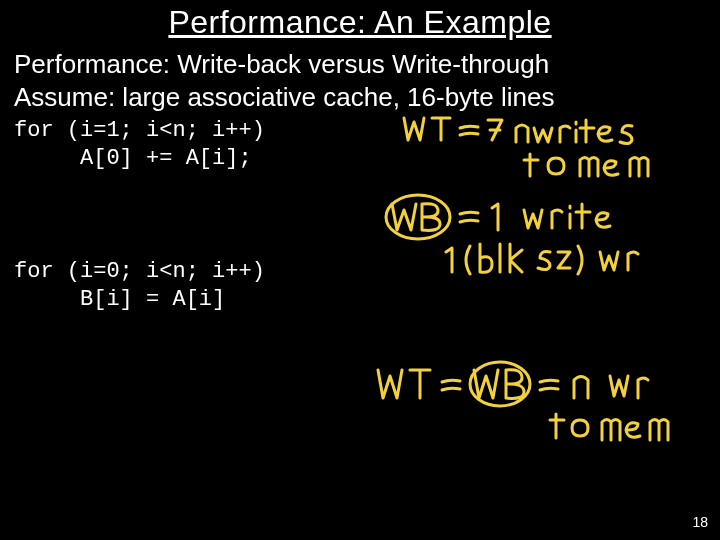  Describe the element at coordinates (360, 60) in the screenshot. I see `slide-subtitle: Performance: Write-back versus Write-thr…` at that location.